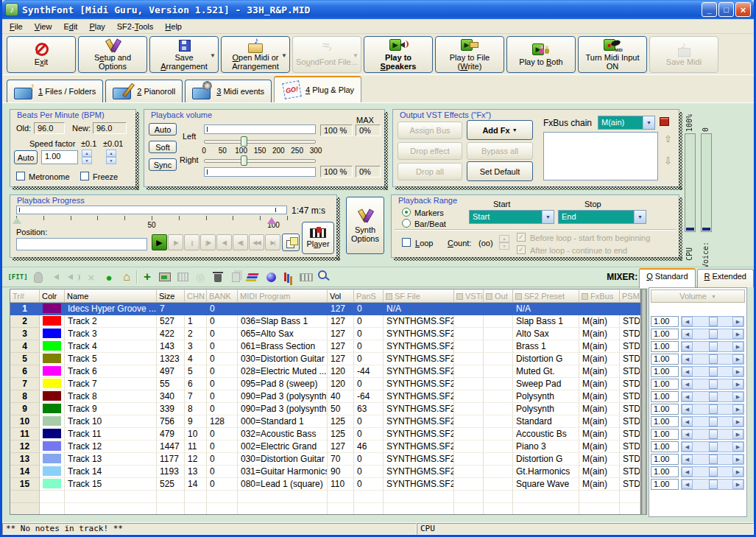 The image size is (756, 537). I want to click on bpm-auto-button: Auto, so click(26, 158).